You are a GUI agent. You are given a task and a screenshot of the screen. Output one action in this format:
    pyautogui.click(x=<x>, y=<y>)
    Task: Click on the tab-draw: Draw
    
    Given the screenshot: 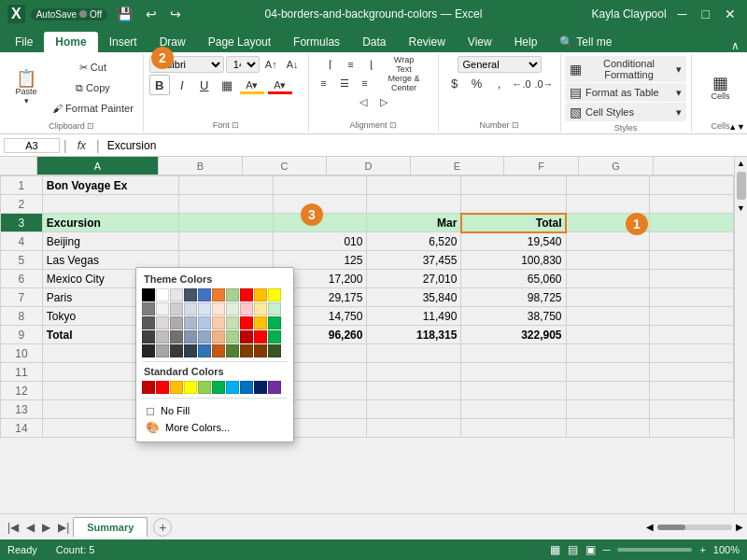 What is the action you would take?
    pyautogui.click(x=173, y=42)
    